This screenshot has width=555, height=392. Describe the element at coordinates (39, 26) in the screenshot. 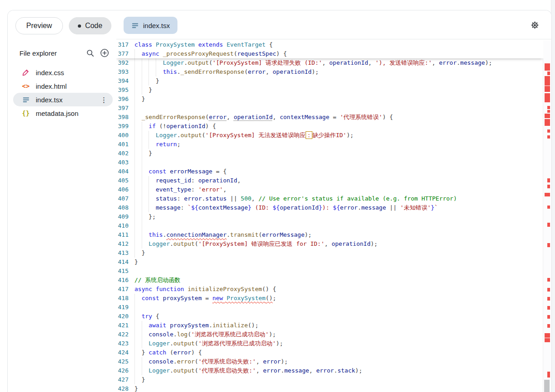

I see `preview-button: Preview` at that location.